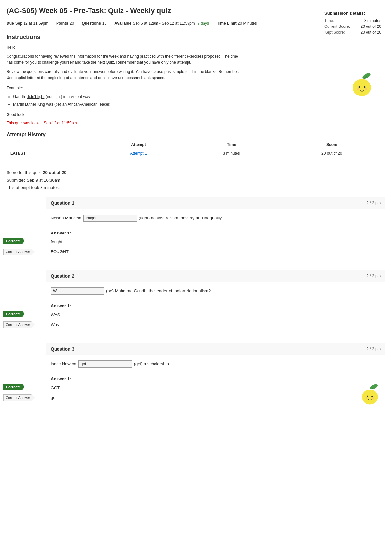 The height and width of the screenshot is (555, 392). I want to click on instructions-content: Hello! Congratulations for having review…, so click(124, 81).